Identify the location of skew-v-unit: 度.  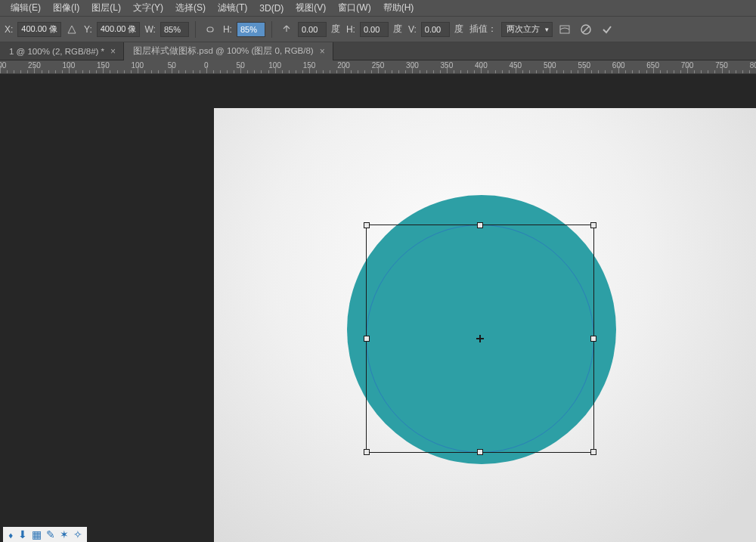
(459, 29).